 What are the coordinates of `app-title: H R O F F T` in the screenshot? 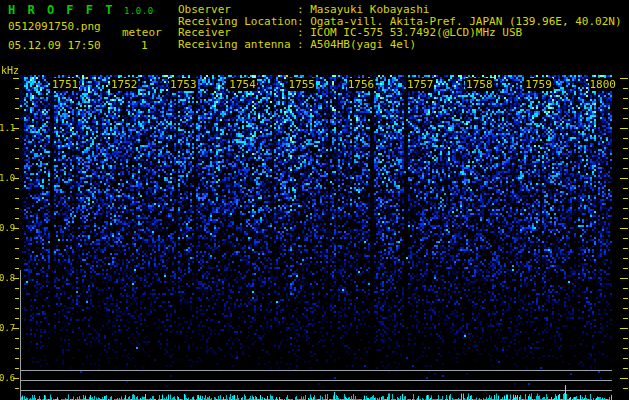 It's located at (62, 10).